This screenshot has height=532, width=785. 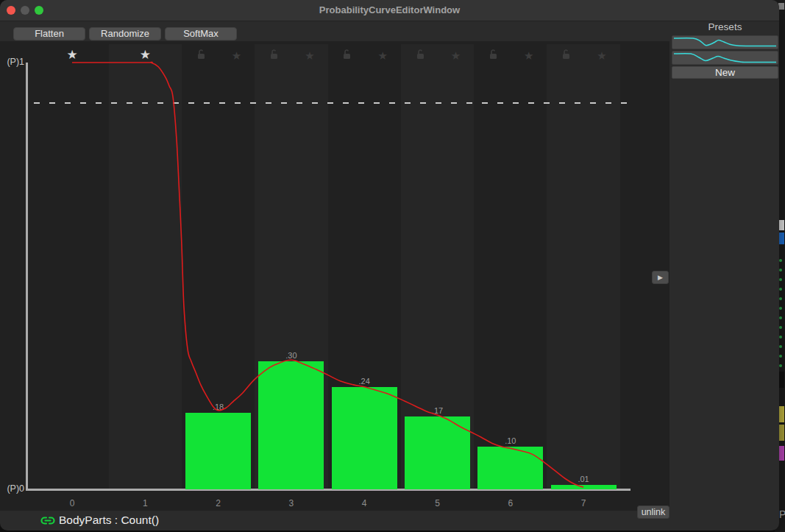 I want to click on play-arrow-icon: ▶, so click(x=661, y=277).